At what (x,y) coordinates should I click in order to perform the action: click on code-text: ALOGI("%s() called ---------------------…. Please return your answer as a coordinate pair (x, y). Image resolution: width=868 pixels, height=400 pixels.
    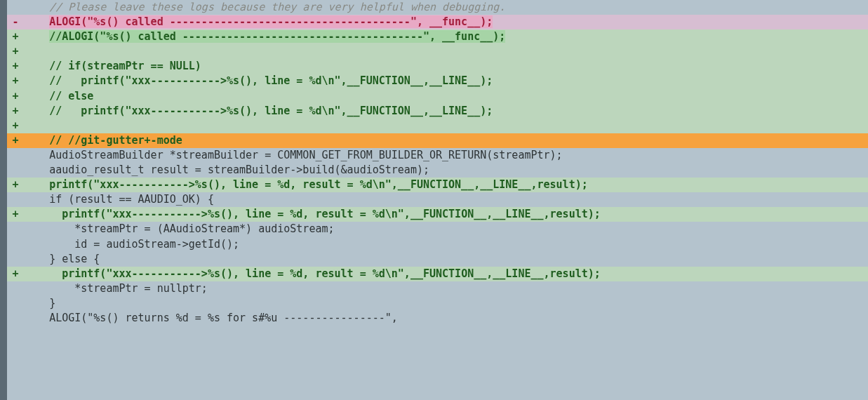
    Looking at the image, I should click on (271, 22).